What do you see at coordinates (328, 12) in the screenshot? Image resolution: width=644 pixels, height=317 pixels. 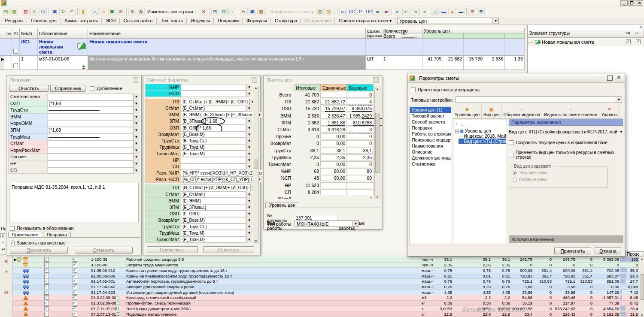 I see `paste-to-estimate-icon: ▥` at bounding box center [328, 12].